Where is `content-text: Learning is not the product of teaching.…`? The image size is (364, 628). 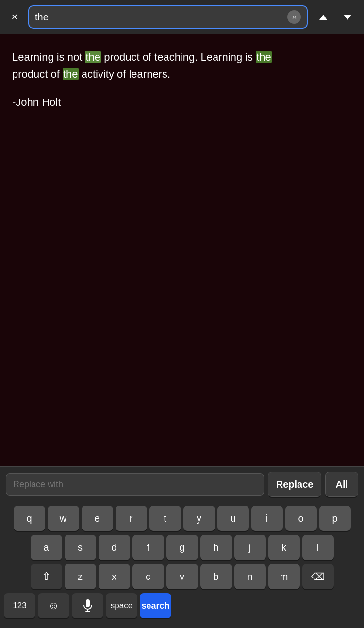
content-text: Learning is not the product of teaching.… is located at coordinates (182, 66).